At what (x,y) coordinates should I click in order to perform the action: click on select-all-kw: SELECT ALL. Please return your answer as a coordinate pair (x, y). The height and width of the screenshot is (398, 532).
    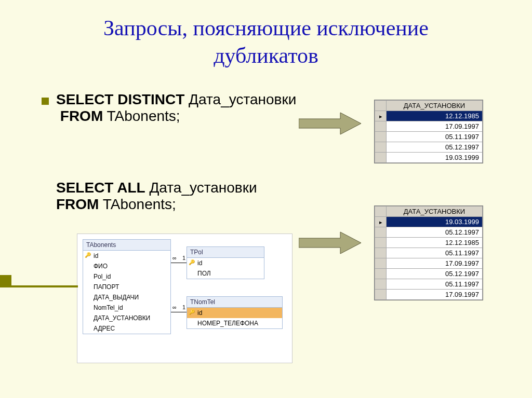
    Looking at the image, I should click on (101, 188).